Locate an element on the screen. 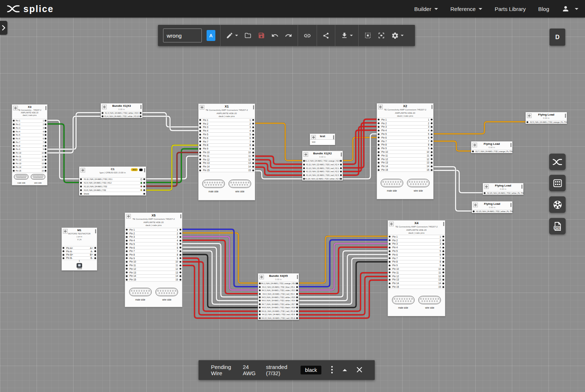 Image resolution: width=585 pixels, height=392 pixels. nav-item-parts-library: Parts Library is located at coordinates (510, 9).